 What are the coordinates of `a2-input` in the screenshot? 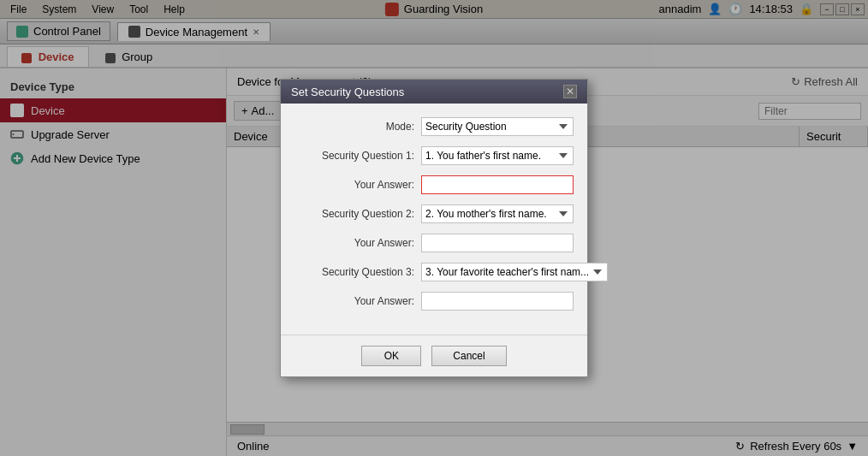 It's located at (497, 243).